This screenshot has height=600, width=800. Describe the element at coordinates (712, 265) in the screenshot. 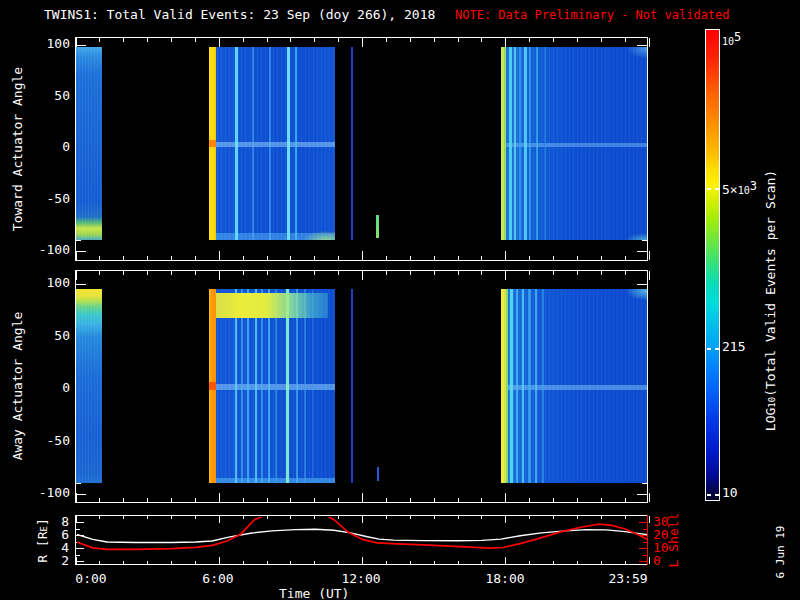

I see `colorbar` at that location.